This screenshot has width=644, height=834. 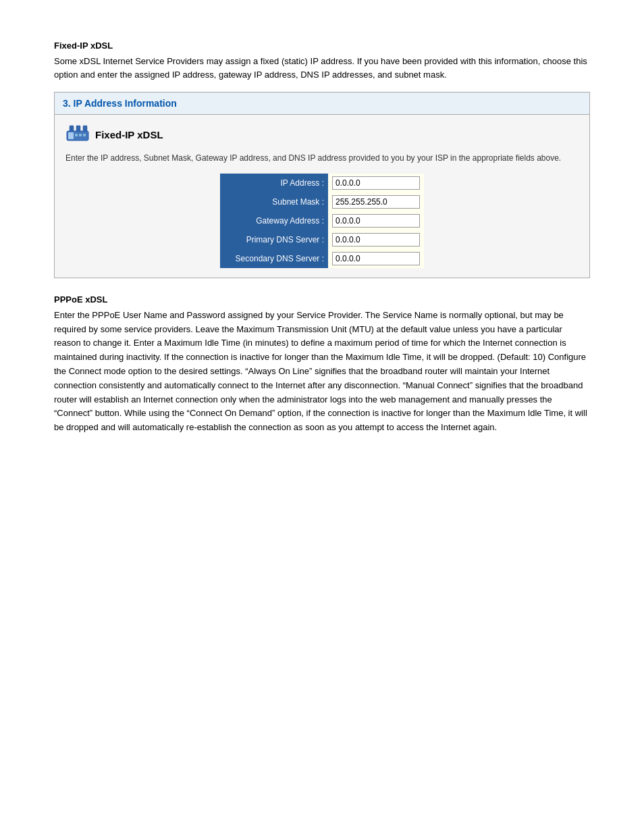 I want to click on pppoe-section: PPPoE xDSL Enter the PPPoE User Name and…, so click(x=322, y=365).